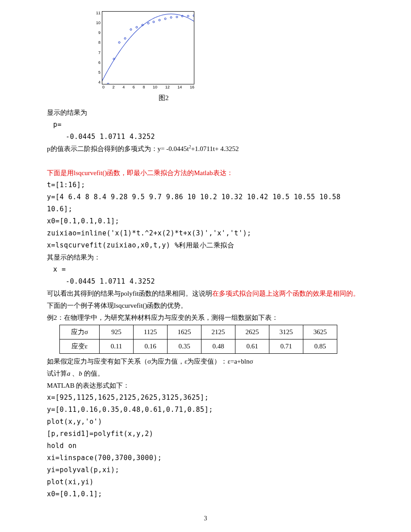 The height and width of the screenshot is (532, 411). What do you see at coordinates (206, 470) in the screenshot?
I see `code-line: yi=polyval(p,xi);` at bounding box center [206, 470].